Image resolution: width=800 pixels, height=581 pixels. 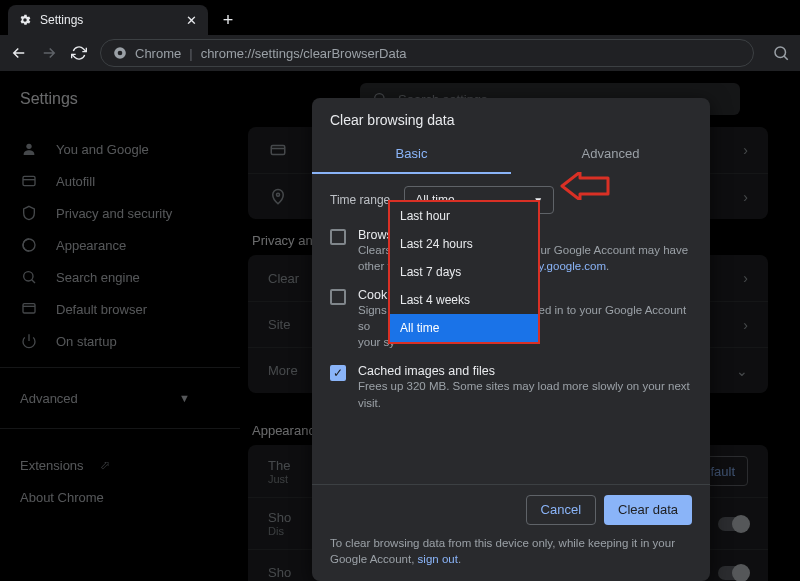 What do you see at coordinates (62, 20) in the screenshot?
I see `tab-title: Settings` at bounding box center [62, 20].